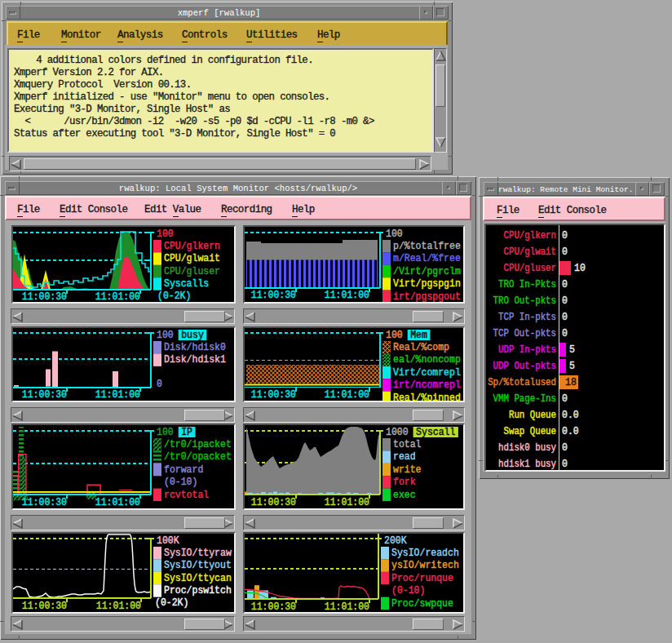 Image resolution: width=672 pixels, height=643 pixels. What do you see at coordinates (419, 335) in the screenshot?
I see `svg-text: Mem` at bounding box center [419, 335].